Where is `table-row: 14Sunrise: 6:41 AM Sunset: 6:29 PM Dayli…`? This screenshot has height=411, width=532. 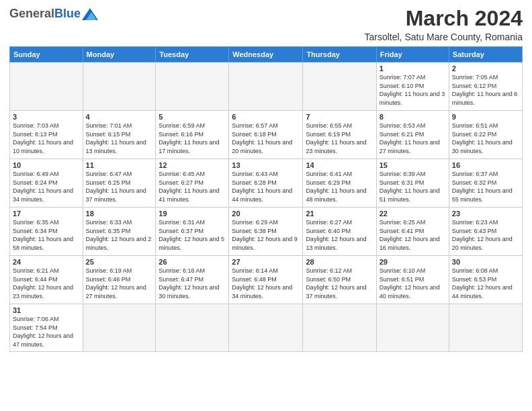 table-row: 14Sunrise: 6:41 AM Sunset: 6:29 PM Dayli… is located at coordinates (340, 183).